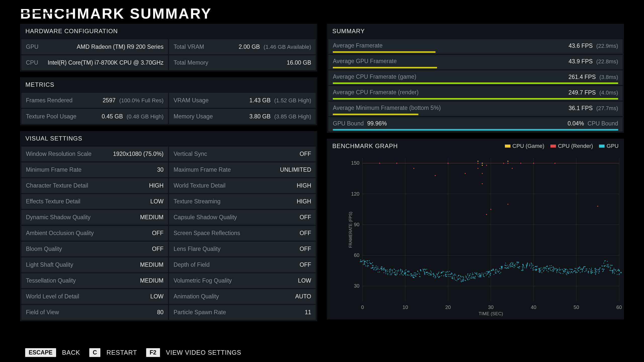  What do you see at coordinates (169, 48) in the screenshot?
I see `hardware-panel: HARDWARE CONFIGURATION GPU AMD Radeon (T…` at bounding box center [169, 48].